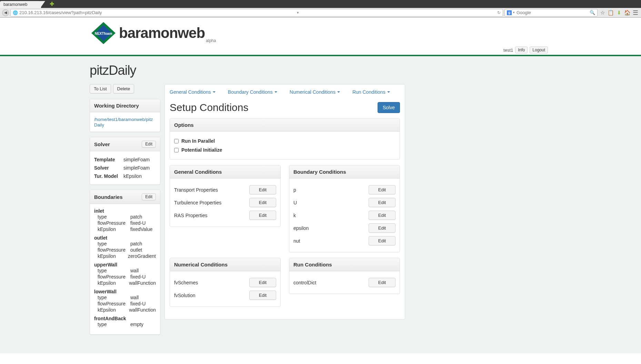 This screenshot has width=641, height=364. Describe the element at coordinates (153, 33) in the screenshot. I see `brand-logo: NEXTfoam baramonweb alpha` at that location.